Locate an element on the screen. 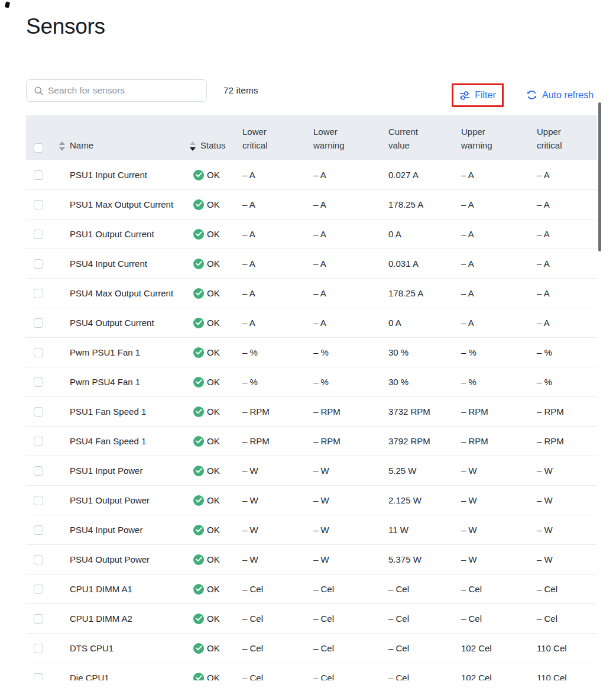 The height and width of the screenshot is (694, 616). current-value: 30 % is located at coordinates (422, 382).